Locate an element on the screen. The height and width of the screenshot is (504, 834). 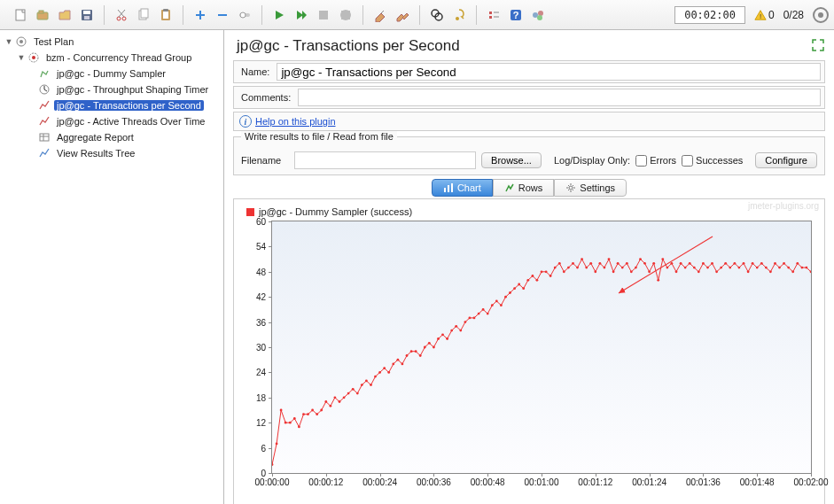
y-tick-label: 18 is located at coordinates (253, 397).